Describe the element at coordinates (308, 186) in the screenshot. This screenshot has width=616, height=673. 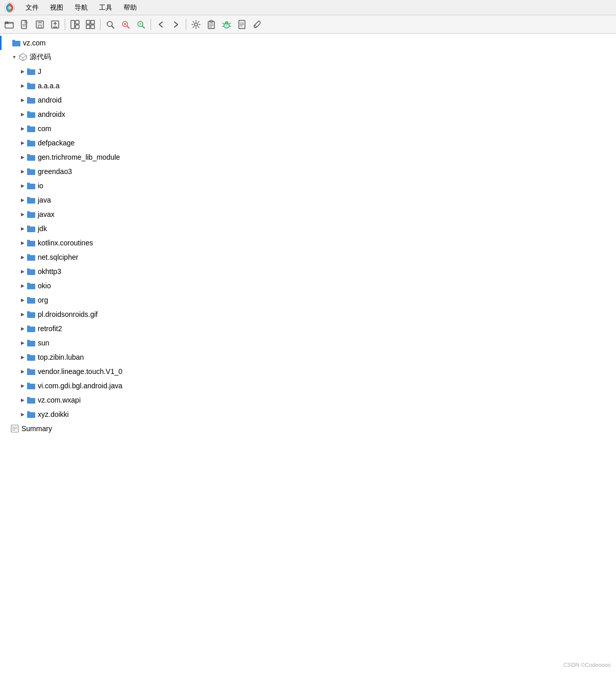
I see `tree-item-io: io` at that location.